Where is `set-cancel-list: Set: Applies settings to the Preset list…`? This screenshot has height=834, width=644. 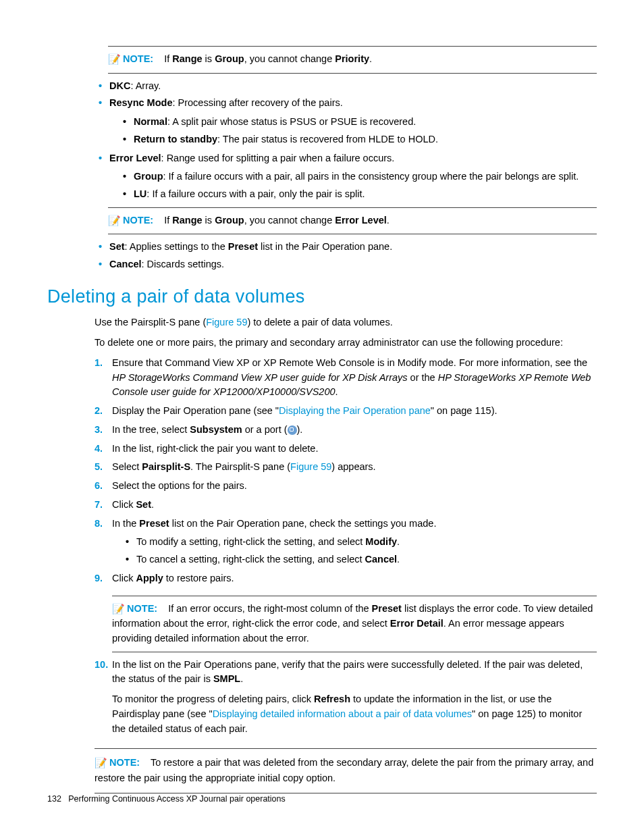
set-cancel-list: Set: Applies settings to the Preset list… is located at coordinates (346, 256).